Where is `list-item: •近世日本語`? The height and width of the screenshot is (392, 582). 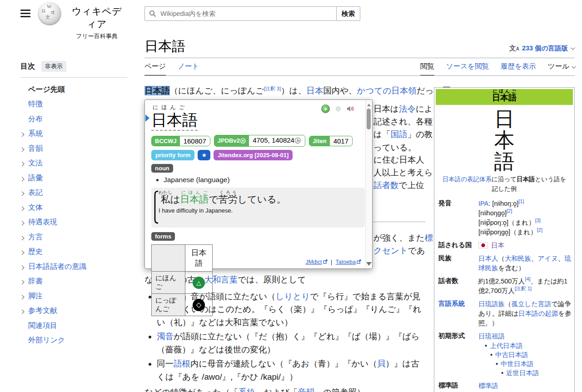
list-item: •近世日本語 is located at coordinates (525, 373).